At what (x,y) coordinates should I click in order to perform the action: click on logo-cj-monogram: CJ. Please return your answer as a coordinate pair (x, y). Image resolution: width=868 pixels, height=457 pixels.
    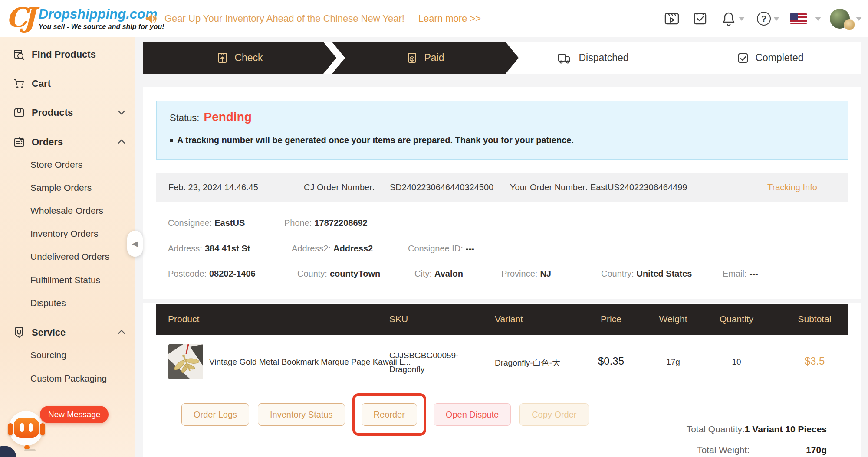
    Looking at the image, I should click on (23, 18).